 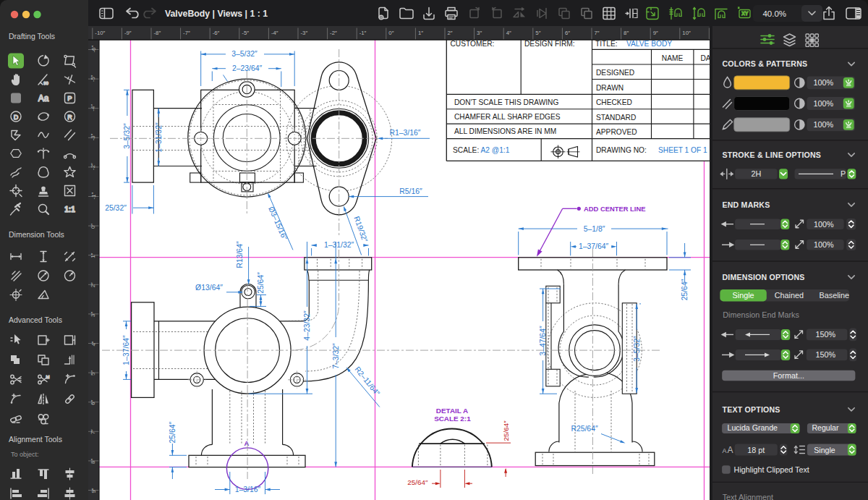 I want to click on svg-text: VALVE BODY, so click(x=650, y=43).